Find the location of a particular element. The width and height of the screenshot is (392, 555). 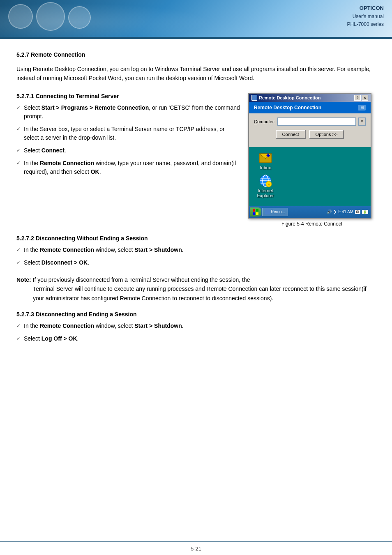

section-5271-left: 5.2.7.1 Connecting to Terminal Server ✓ … is located at coordinates (128, 160).